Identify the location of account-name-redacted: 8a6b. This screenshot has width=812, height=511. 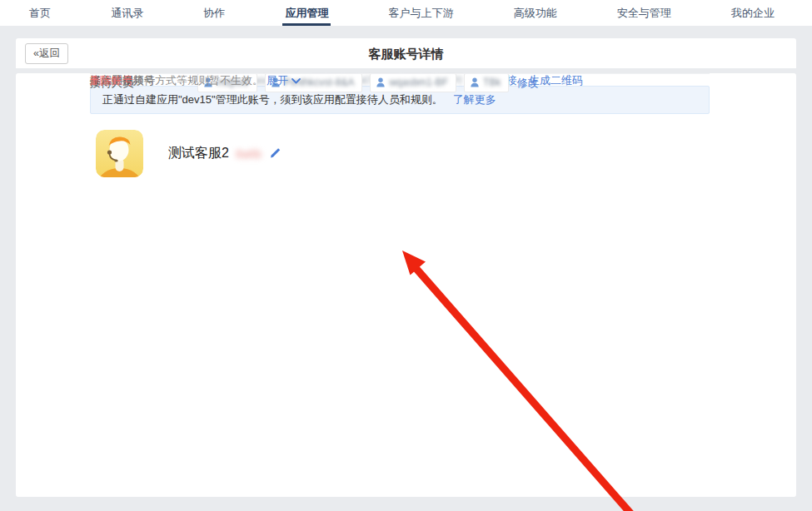
(248, 154).